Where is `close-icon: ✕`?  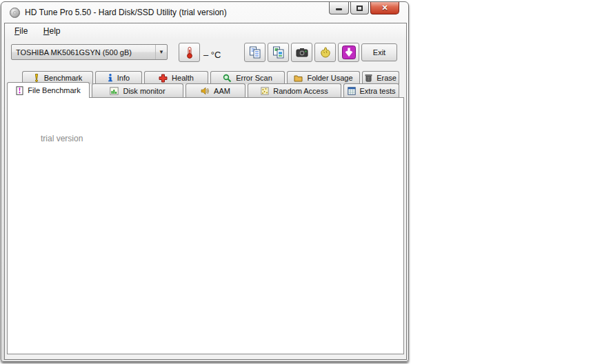 close-icon: ✕ is located at coordinates (385, 8).